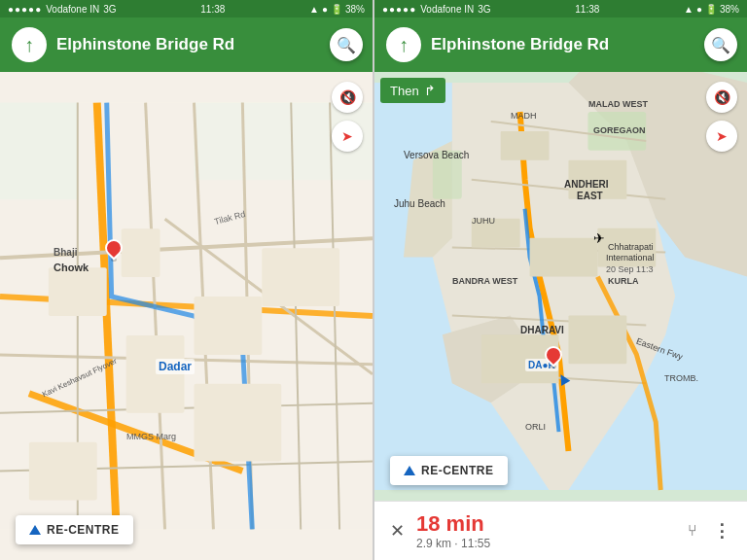 This screenshot has width=747, height=560. I want to click on malad-west-label: MALAD WEST, so click(619, 104).